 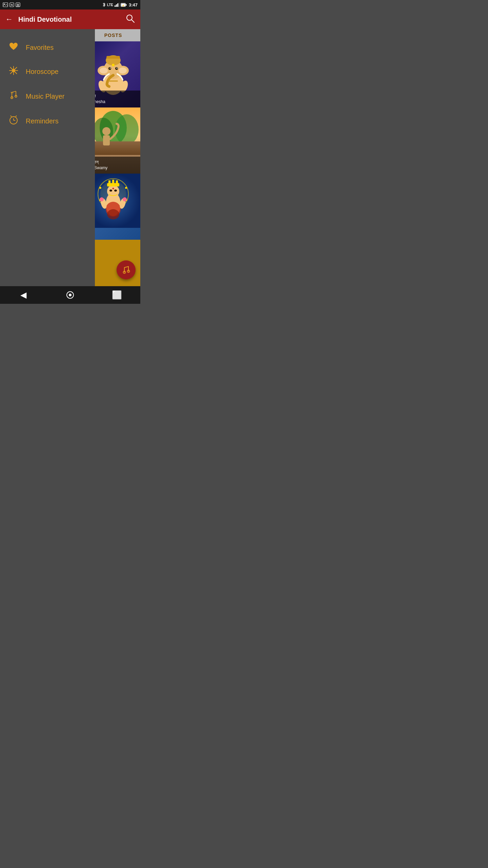 What do you see at coordinates (5, 5) in the screenshot?
I see `gallery-icon` at bounding box center [5, 5].